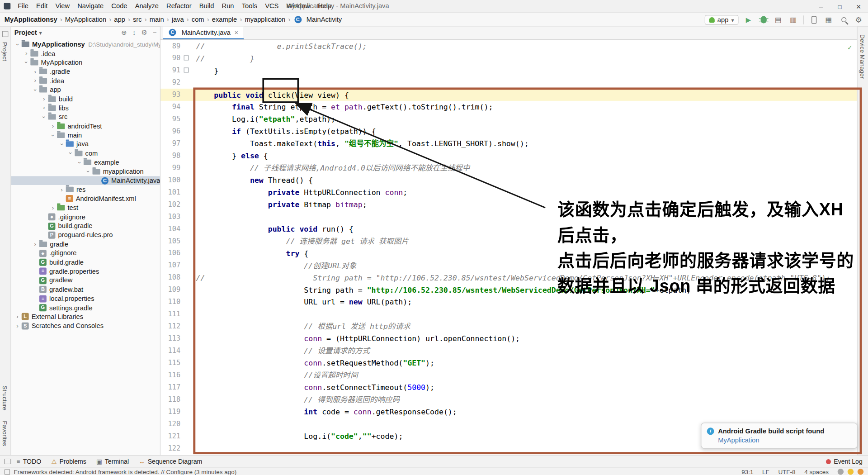  I want to click on tree-item-mainactivity-java: MainActivity.java, so click(85, 180).